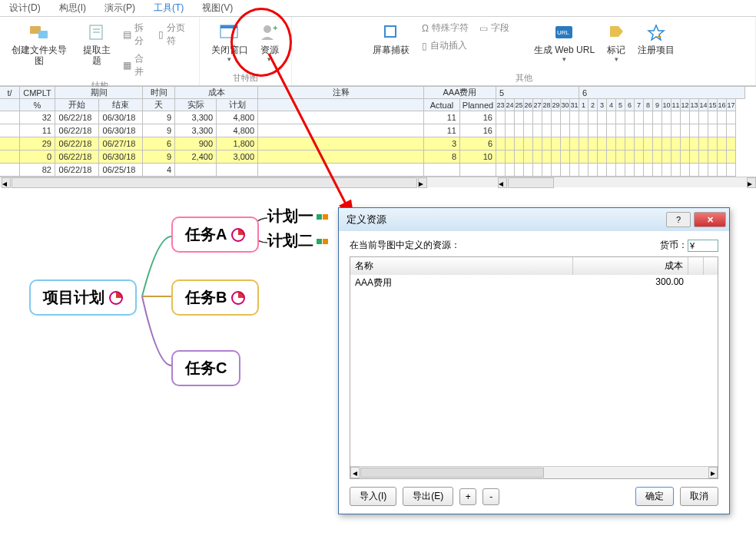  I want to click on grid-scrollbar: ◂▸ ◂▸, so click(378, 182).